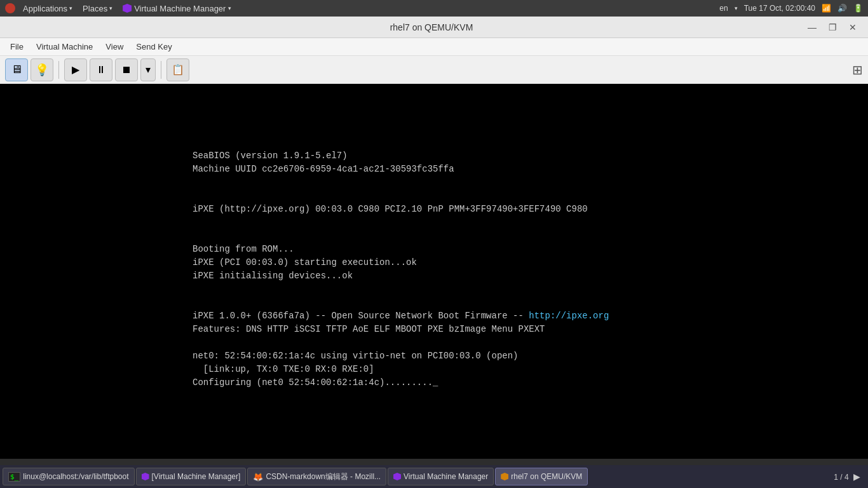  I want to click on close-button: ✕, so click(853, 27).